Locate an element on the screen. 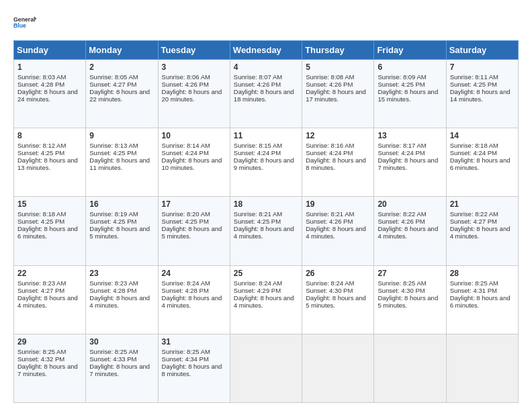 The height and width of the screenshot is (411, 532). day-number: 30 is located at coordinates (122, 342).